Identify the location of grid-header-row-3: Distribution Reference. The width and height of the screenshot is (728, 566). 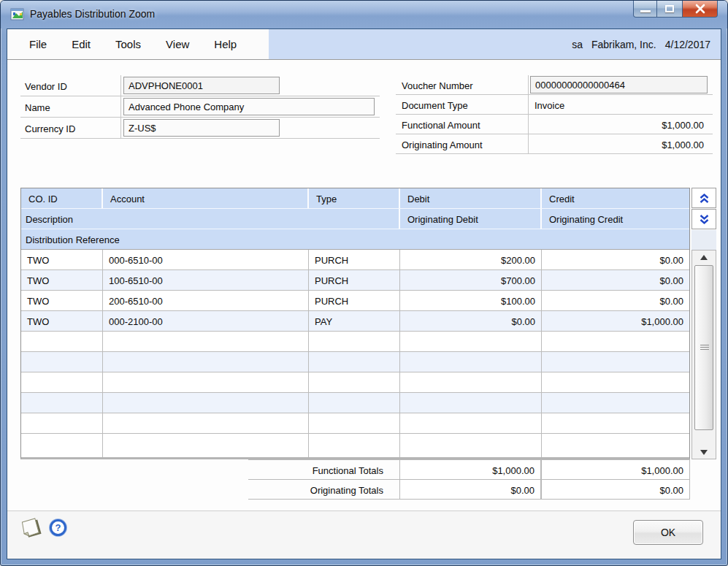
(355, 240).